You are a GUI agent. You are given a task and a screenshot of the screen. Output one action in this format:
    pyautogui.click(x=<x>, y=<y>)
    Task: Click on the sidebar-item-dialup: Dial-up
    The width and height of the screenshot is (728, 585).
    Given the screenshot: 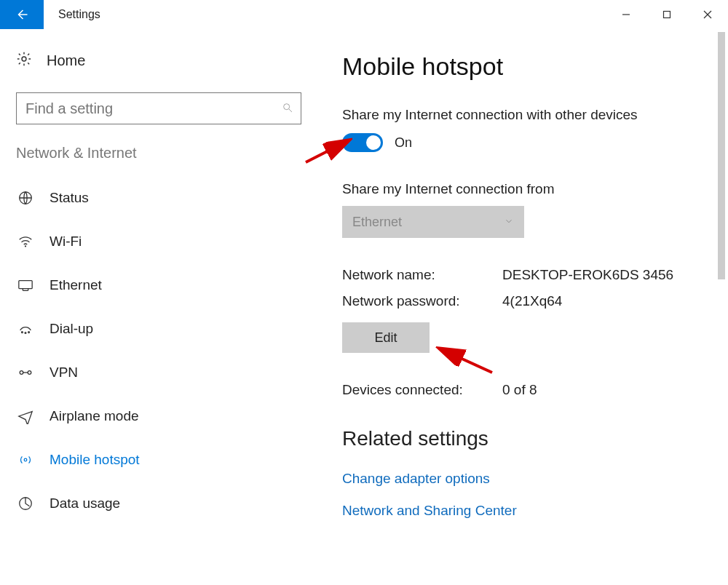 What is the action you would take?
    pyautogui.click(x=161, y=329)
    